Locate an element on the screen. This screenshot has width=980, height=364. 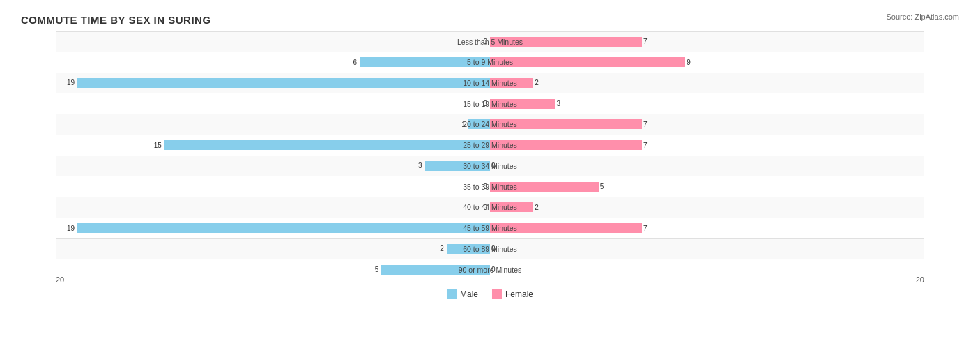
row-label: 40 to 44 Minutes is located at coordinates (490, 207).